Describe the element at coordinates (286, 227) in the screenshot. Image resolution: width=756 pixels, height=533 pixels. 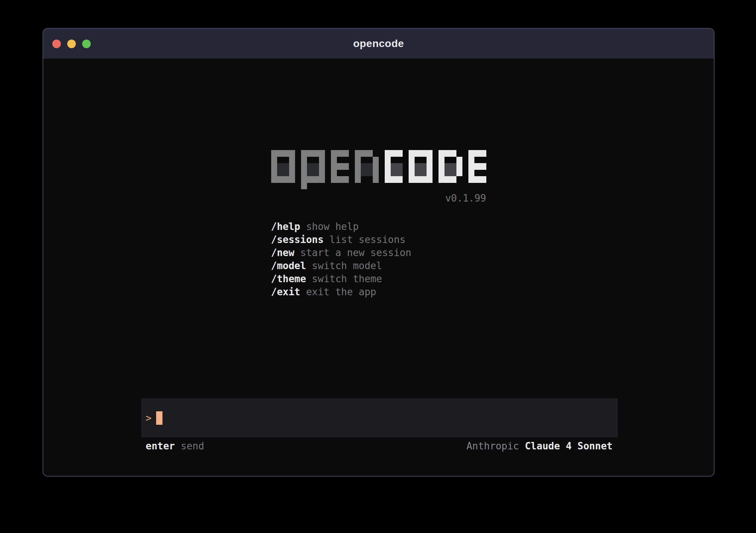
I see `command-name: /help` at that location.